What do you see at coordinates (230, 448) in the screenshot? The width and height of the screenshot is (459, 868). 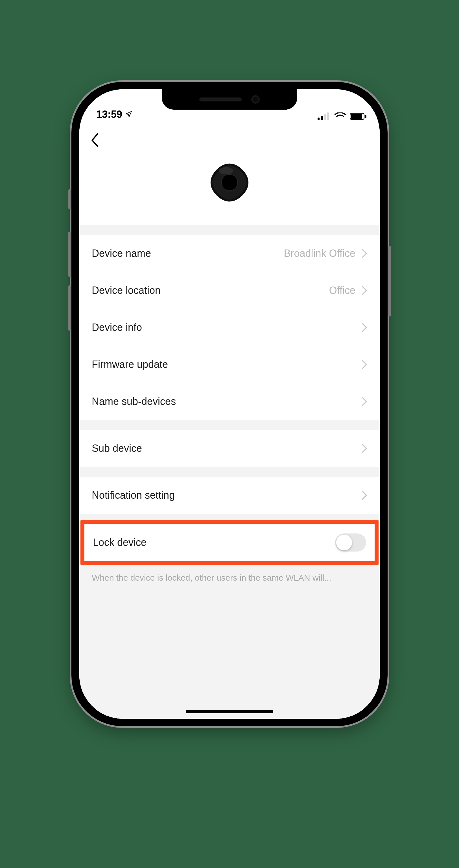 I see `settings-group-sub-device: Sub device` at bounding box center [230, 448].